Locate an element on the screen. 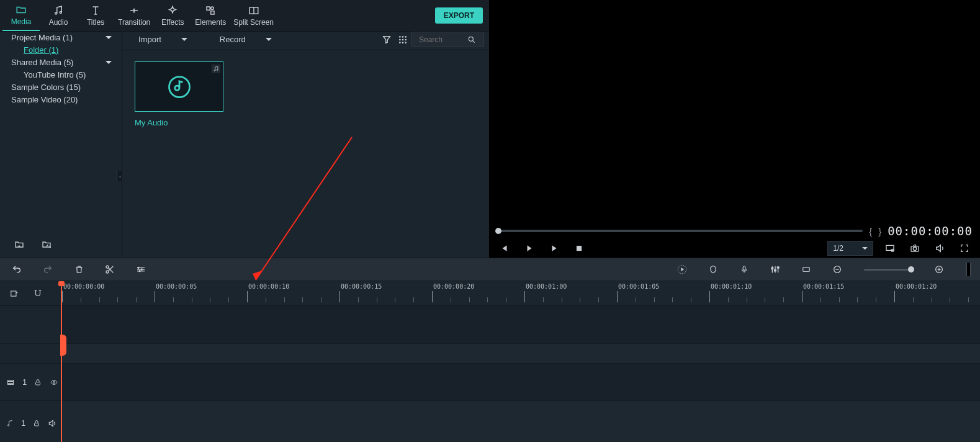  manage-tracks-button is located at coordinates (14, 294).